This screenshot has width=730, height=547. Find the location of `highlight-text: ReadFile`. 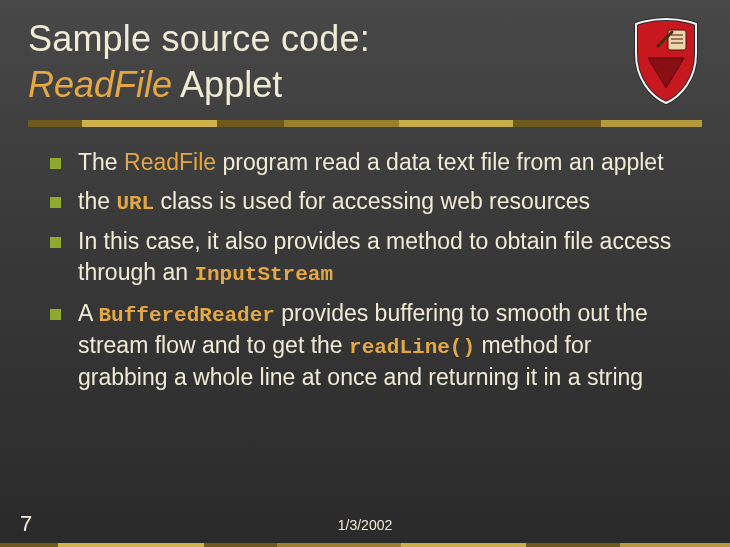

highlight-text: ReadFile is located at coordinates (170, 162).